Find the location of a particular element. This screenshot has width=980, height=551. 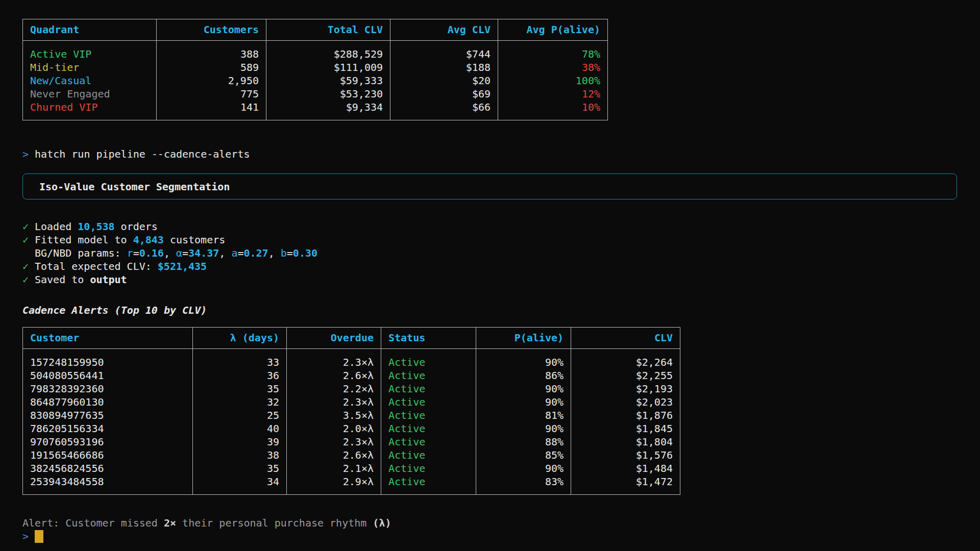

text-segment: b is located at coordinates (284, 253).